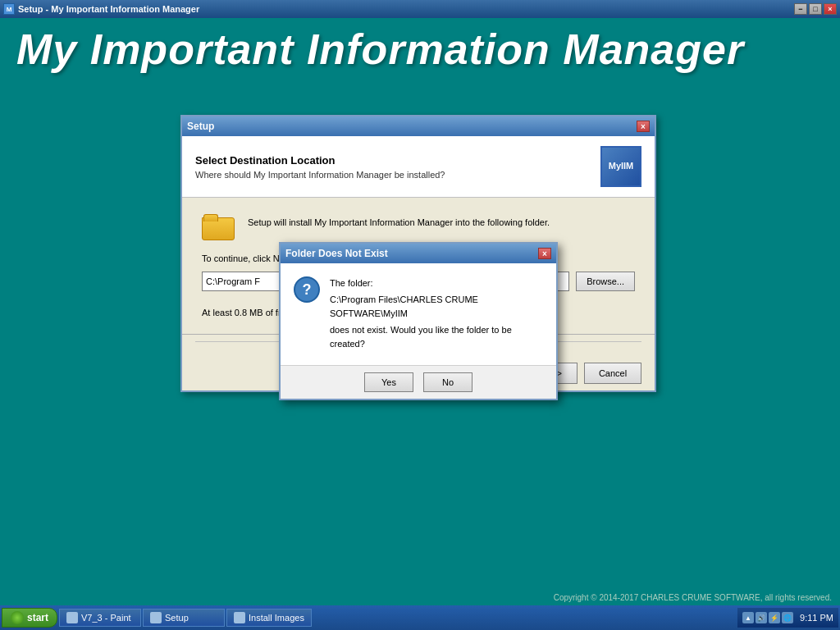 The width and height of the screenshot is (840, 630). What do you see at coordinates (107, 618) in the screenshot?
I see `taskbar-item-paint-label: V7_3 - Paint` at bounding box center [107, 618].